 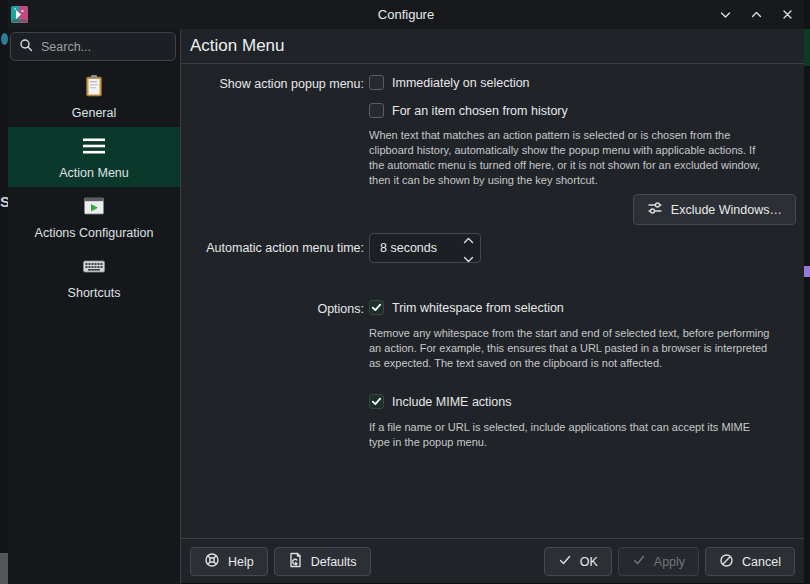 What do you see at coordinates (94, 277) in the screenshot?
I see `sidebar-item-shortcuts: Shortcuts` at bounding box center [94, 277].